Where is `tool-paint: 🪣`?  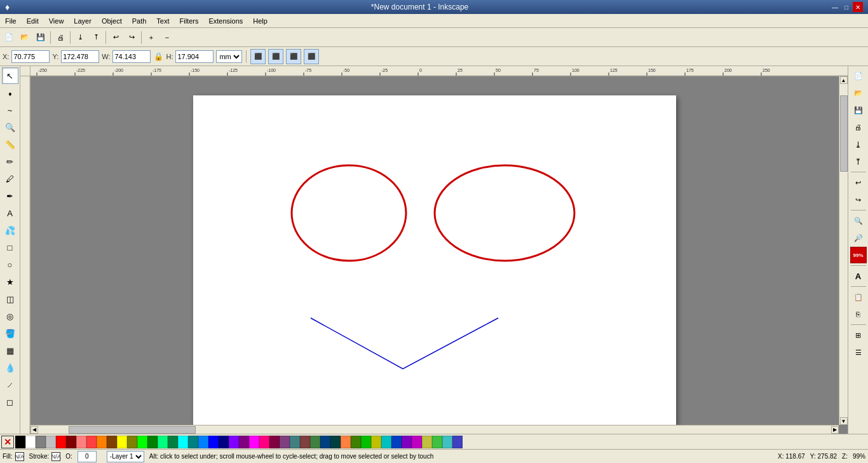 tool-paint: 🪣 is located at coordinates (10, 333).